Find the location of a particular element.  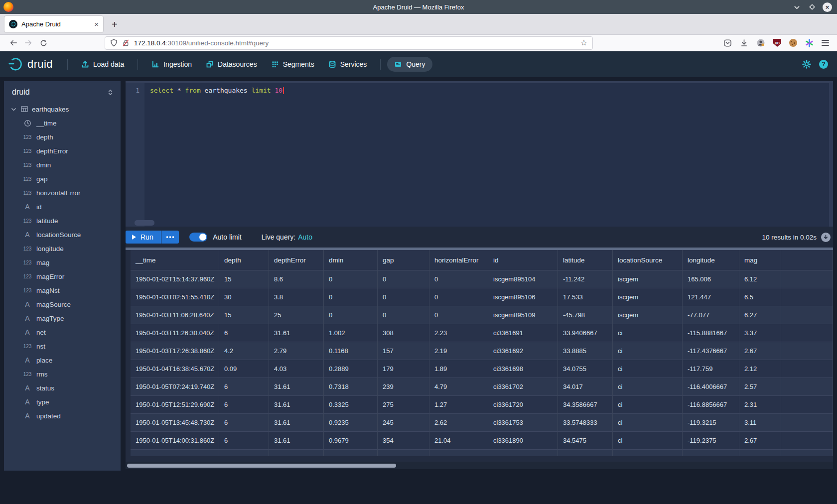

firefox-logo-icon is located at coordinates (8, 7).